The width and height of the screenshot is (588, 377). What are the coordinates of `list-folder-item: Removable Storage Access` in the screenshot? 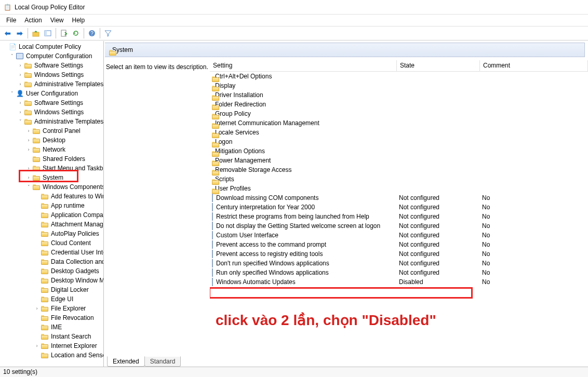 It's located at (399, 170).